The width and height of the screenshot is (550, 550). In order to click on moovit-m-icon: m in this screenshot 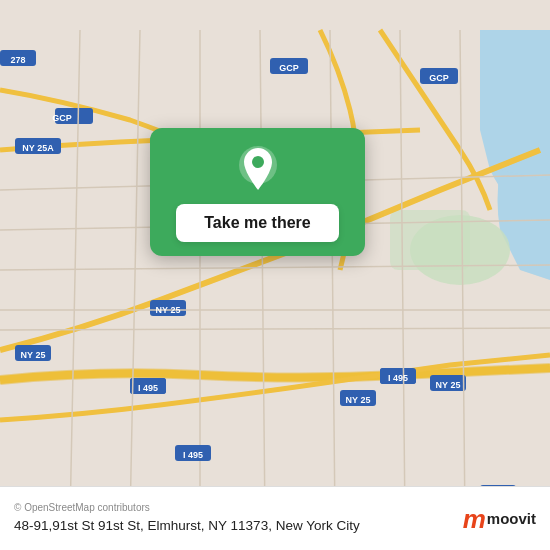, I will do `click(474, 519)`.